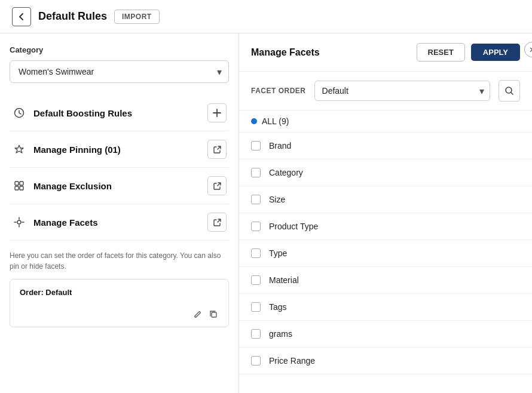 This screenshot has height=393, width=532. I want to click on facet-name-product-type: Product Type, so click(293, 226).